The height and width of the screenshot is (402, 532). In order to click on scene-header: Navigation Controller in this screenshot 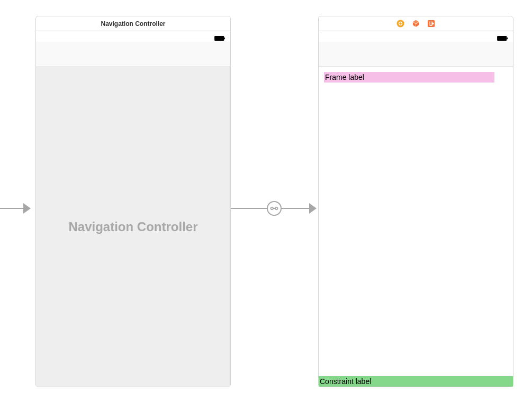, I will do `click(133, 24)`.